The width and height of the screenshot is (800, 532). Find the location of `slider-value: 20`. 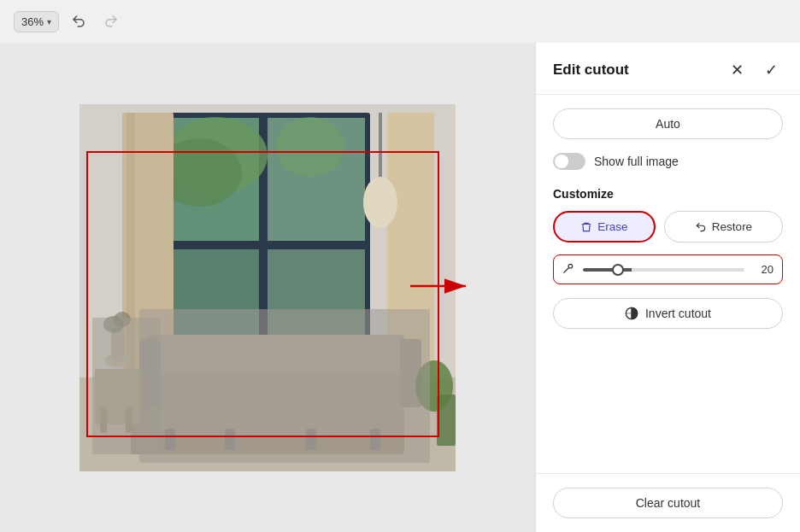

slider-value: 20 is located at coordinates (763, 270).